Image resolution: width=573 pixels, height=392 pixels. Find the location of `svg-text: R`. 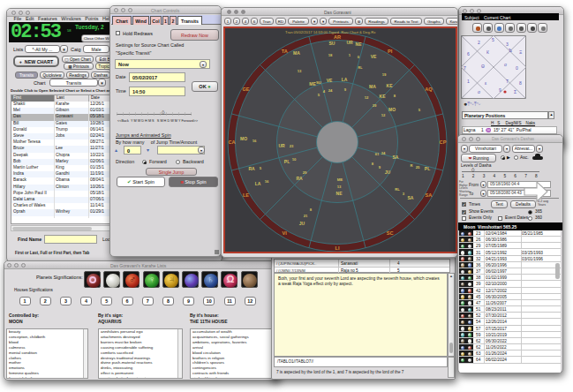

svg-text: R is located at coordinates (411, 166).